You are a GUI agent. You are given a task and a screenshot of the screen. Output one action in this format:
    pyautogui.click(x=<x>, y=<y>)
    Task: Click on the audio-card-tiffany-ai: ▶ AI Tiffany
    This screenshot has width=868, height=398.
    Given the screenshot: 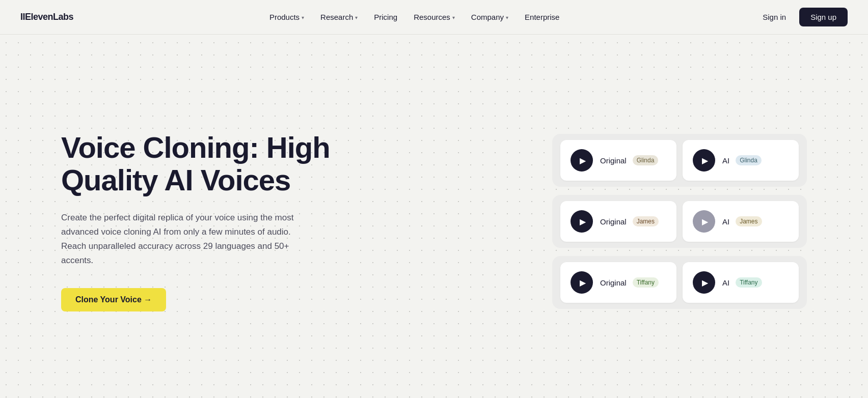 What is the action you would take?
    pyautogui.click(x=741, y=282)
    